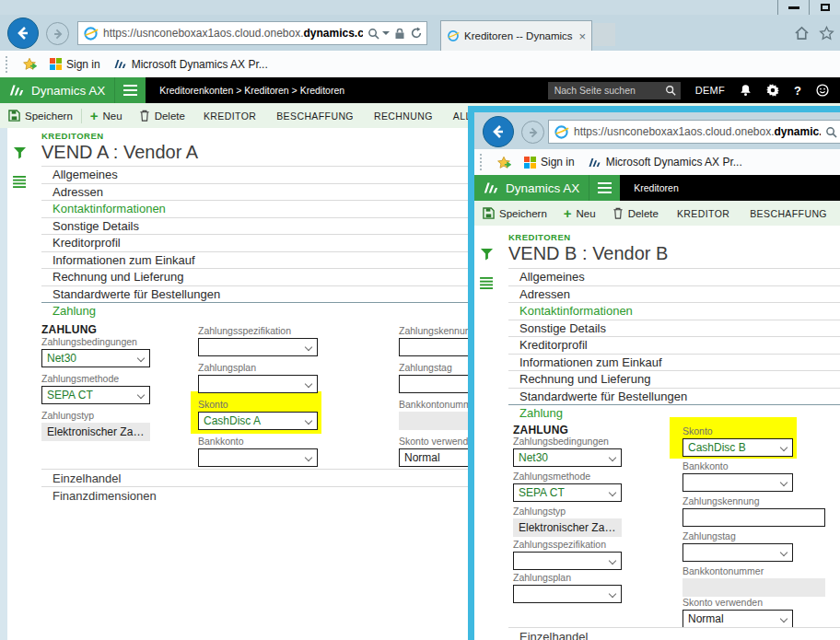  What do you see at coordinates (671, 90) in the screenshot?
I see `page-search-icon` at bounding box center [671, 90].